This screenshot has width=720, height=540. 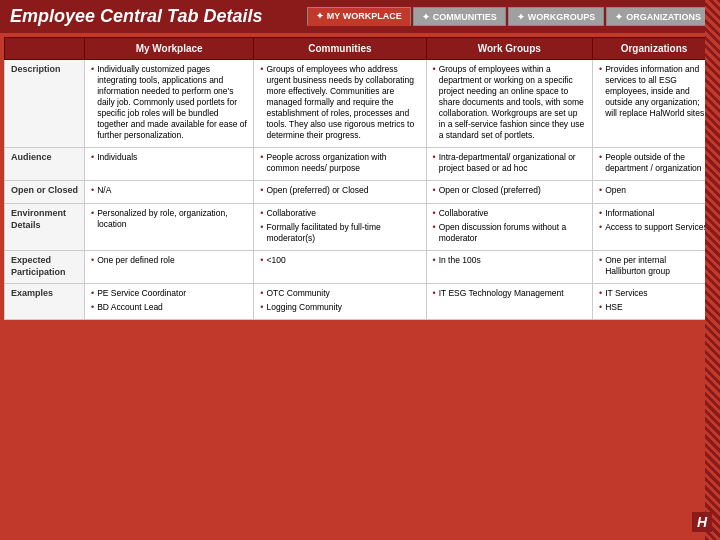 What do you see at coordinates (172, 219) in the screenshot?
I see `cell-text: Personalized by role, organization, loca…` at bounding box center [172, 219].